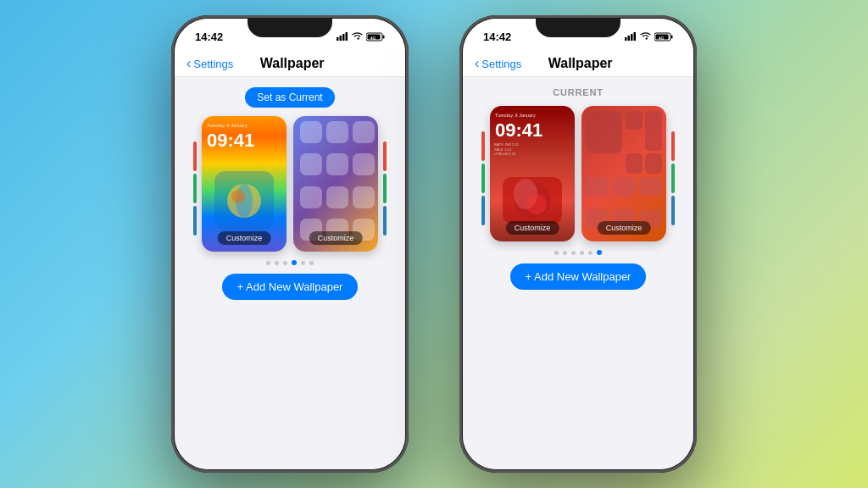 The width and height of the screenshot is (868, 488). What do you see at coordinates (604, 132) in the screenshot?
I see `widget-big-right` at bounding box center [604, 132].